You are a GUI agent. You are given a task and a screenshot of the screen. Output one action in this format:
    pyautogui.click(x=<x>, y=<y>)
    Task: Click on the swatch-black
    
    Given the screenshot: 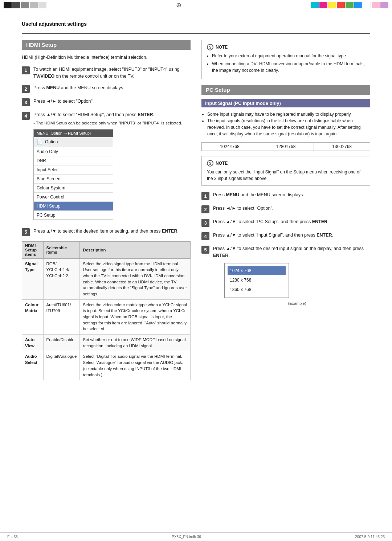 What is the action you would take?
    pyautogui.click(x=8, y=5)
    